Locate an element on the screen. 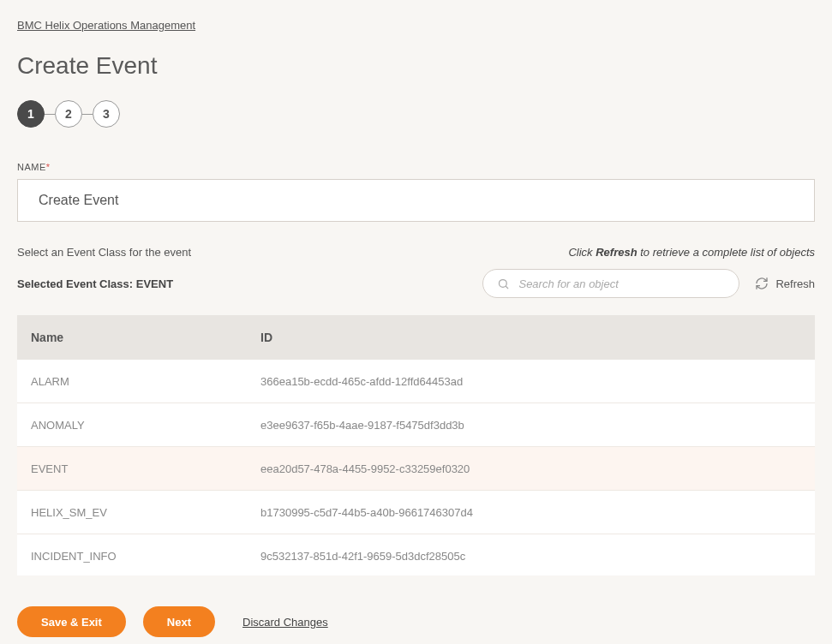 This screenshot has width=832, height=644. page-title: Create Event is located at coordinates (416, 66).